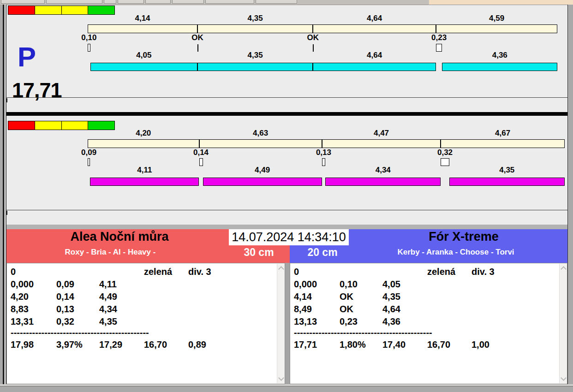  Describe the element at coordinates (507, 170) in the screenshot. I see `dog-time-label: 4,35` at that location.